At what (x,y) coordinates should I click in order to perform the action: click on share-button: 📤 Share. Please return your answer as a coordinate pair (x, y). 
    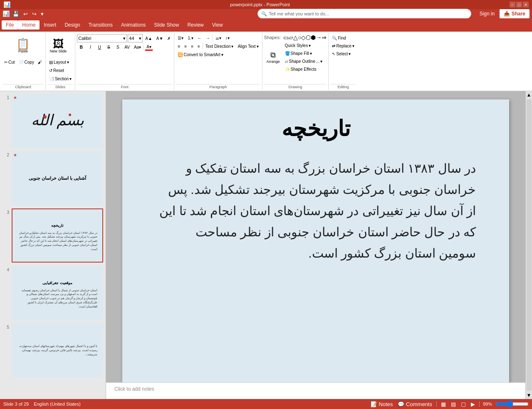
    Looking at the image, I should click on (515, 14).